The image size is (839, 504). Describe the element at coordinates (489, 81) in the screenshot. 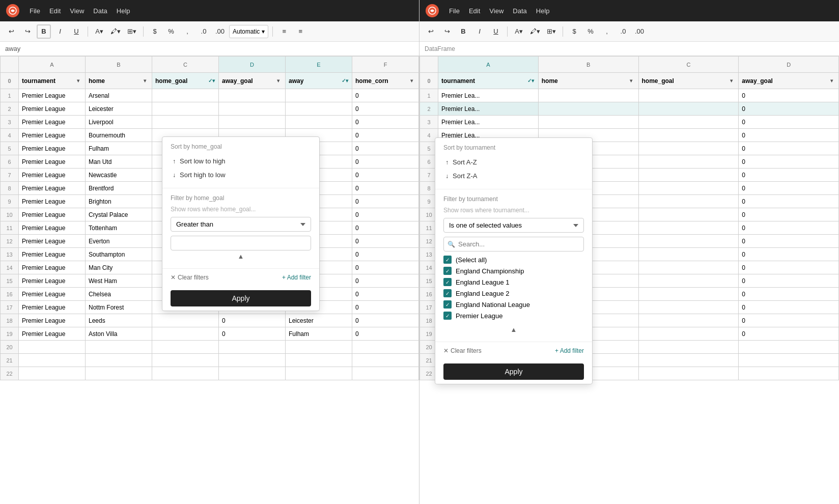

I see `right-header-tournament: tournament ✓▾` at that location.